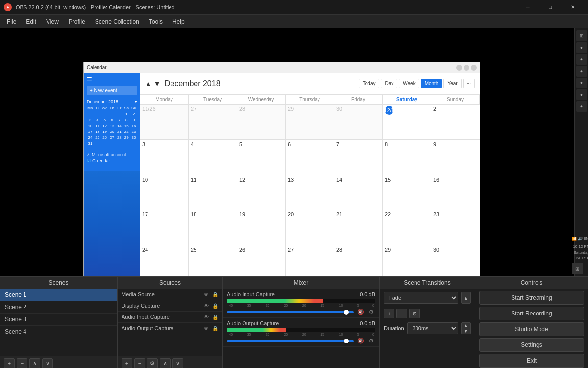 Image resolution: width=588 pixels, height=368 pixels. I want to click on cal-cell-1129: 29, so click(310, 122).